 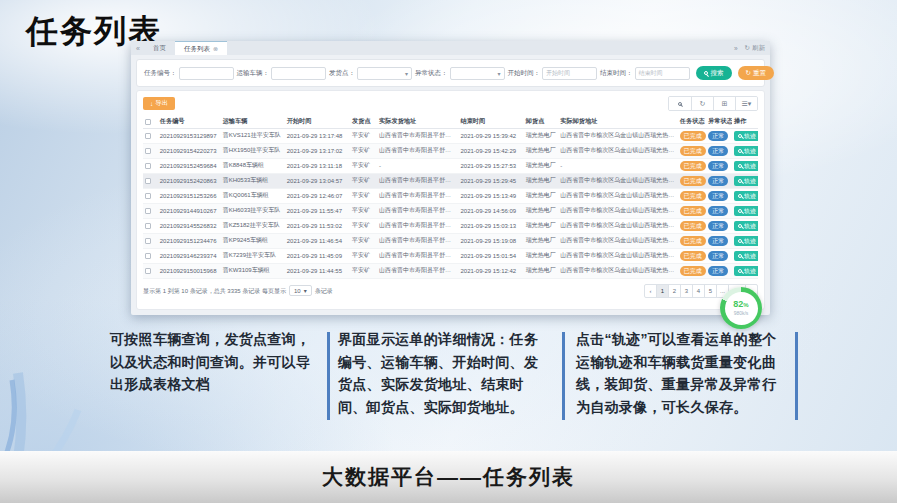 I want to click on table-refresh-icon: ↻, so click(x=702, y=104).